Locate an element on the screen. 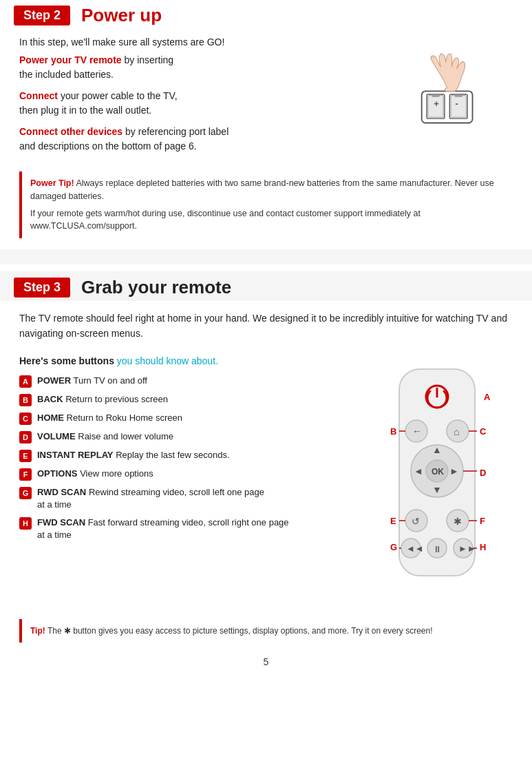 Image resolution: width=532 pixels, height=772 pixels. button-desc-h: FWD SCAN Fast forward streaming video, s… is located at coordinates (163, 529).